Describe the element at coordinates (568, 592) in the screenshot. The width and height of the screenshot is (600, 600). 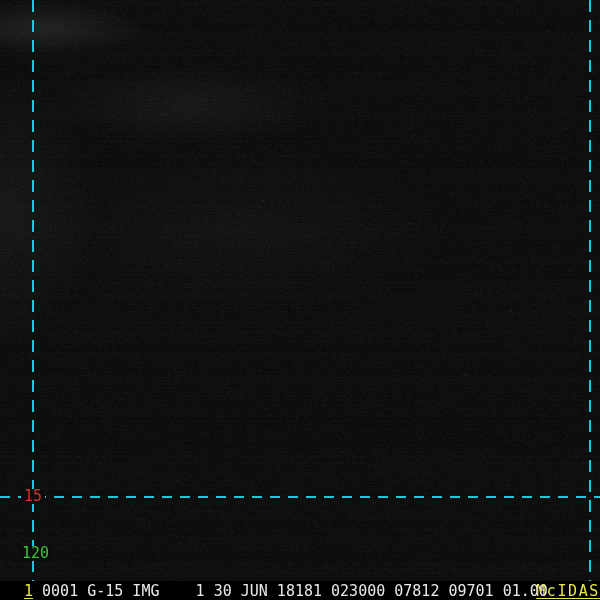
I see `mcidas-brand-label: McIDAS` at that location.